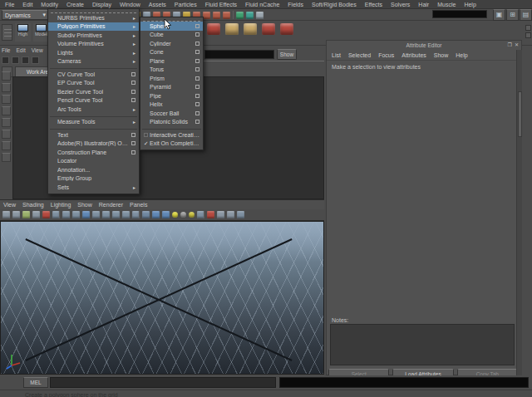  I want to click on isolate-select-icon, so click(47, 214).